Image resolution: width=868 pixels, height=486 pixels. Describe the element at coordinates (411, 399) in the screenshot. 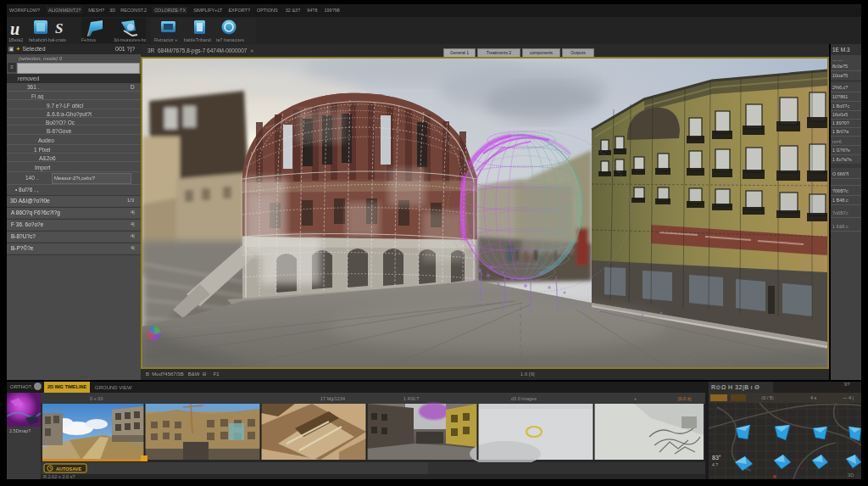

I see `svg-text: 1 400.?` at that location.